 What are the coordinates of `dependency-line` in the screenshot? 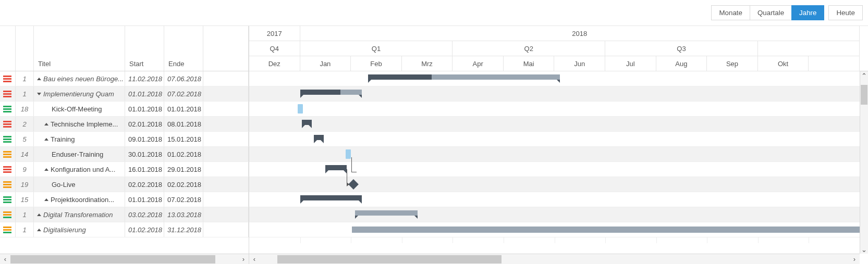 It's located at (354, 165).